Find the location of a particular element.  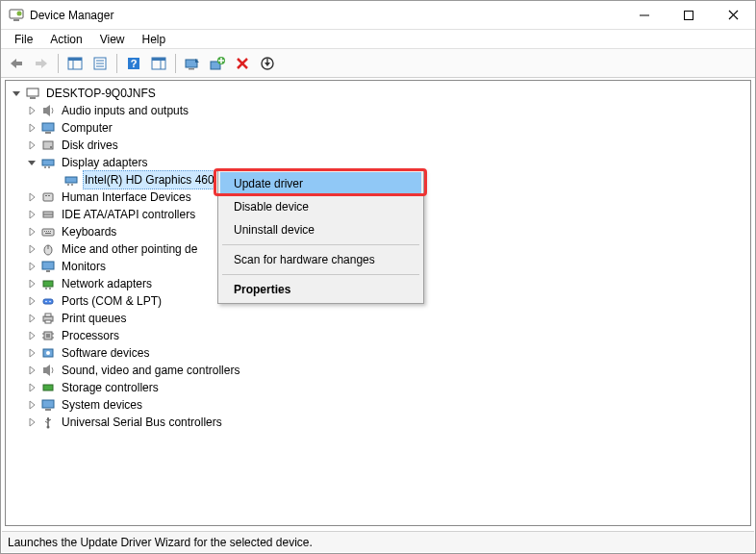

tree-item-label: Processors is located at coordinates (90, 336).